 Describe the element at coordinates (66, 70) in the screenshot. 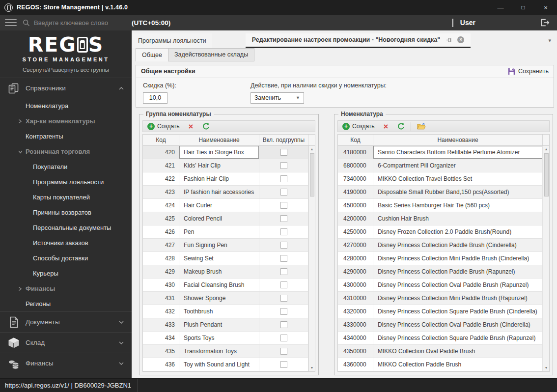

I see `collapse-all-groups-link: Свернуть\Развернуть все группы` at that location.